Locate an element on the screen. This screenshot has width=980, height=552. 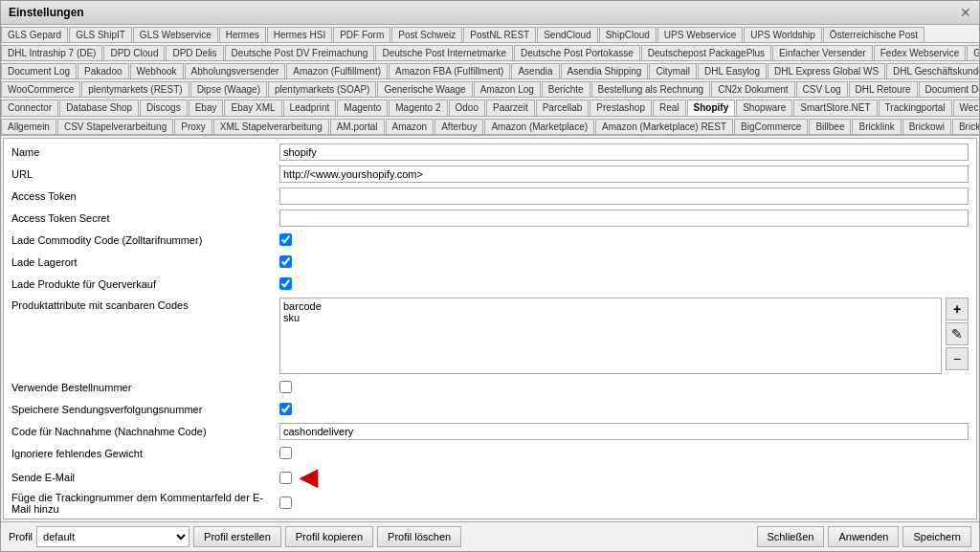
input-access-token-secret is located at coordinates (624, 218).